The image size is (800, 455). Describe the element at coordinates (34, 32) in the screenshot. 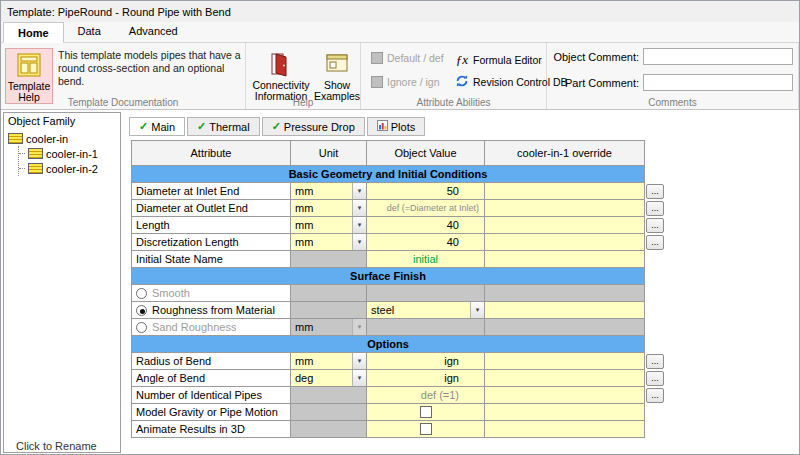

I see `tab-home: Home` at that location.